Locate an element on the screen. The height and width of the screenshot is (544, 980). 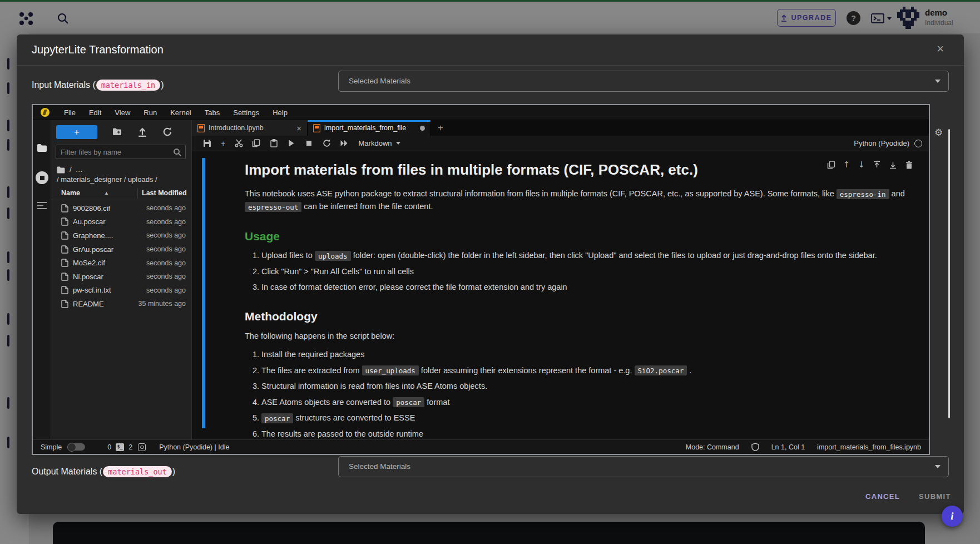
file-row: Au.poscarseconds ago is located at coordinates (121, 222).